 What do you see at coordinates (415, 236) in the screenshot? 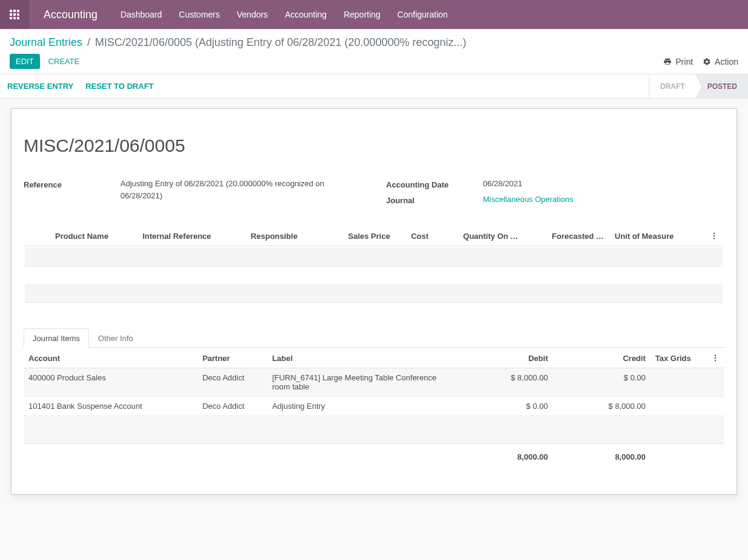
I see `col-cost: Cost` at bounding box center [415, 236].